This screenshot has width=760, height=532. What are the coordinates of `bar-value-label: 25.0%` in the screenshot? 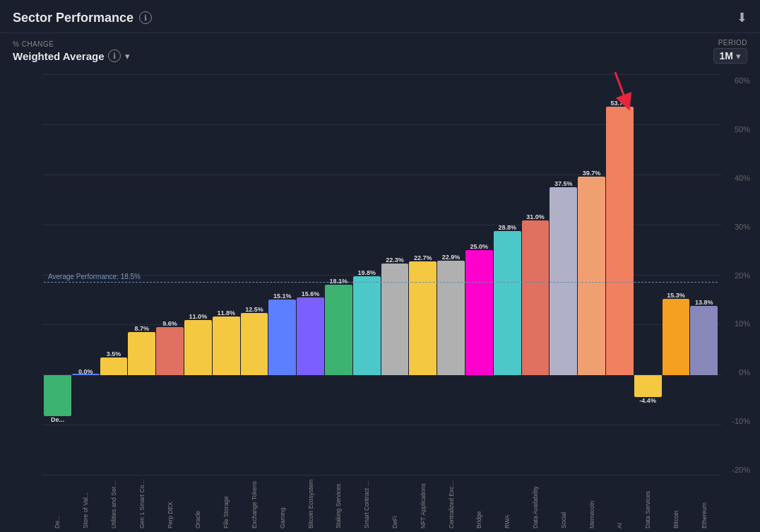 It's located at (480, 247).